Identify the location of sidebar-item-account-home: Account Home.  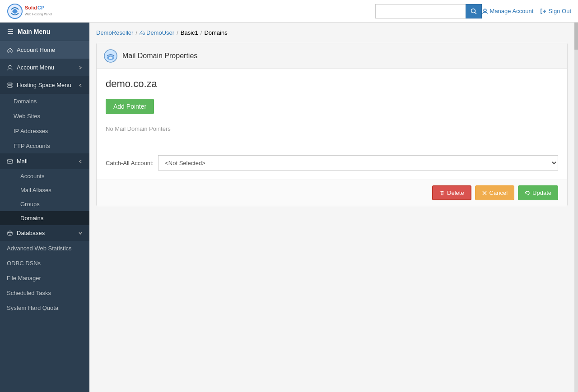
(45, 50).